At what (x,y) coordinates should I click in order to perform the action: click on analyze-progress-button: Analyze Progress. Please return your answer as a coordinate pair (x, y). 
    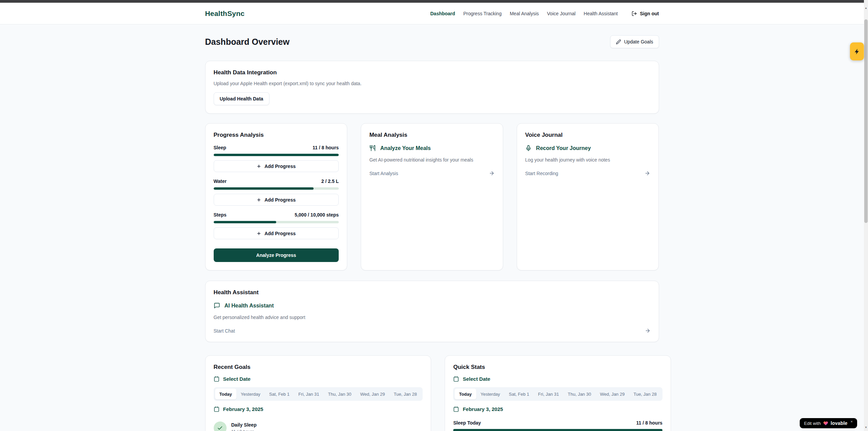
    Looking at the image, I should click on (277, 255).